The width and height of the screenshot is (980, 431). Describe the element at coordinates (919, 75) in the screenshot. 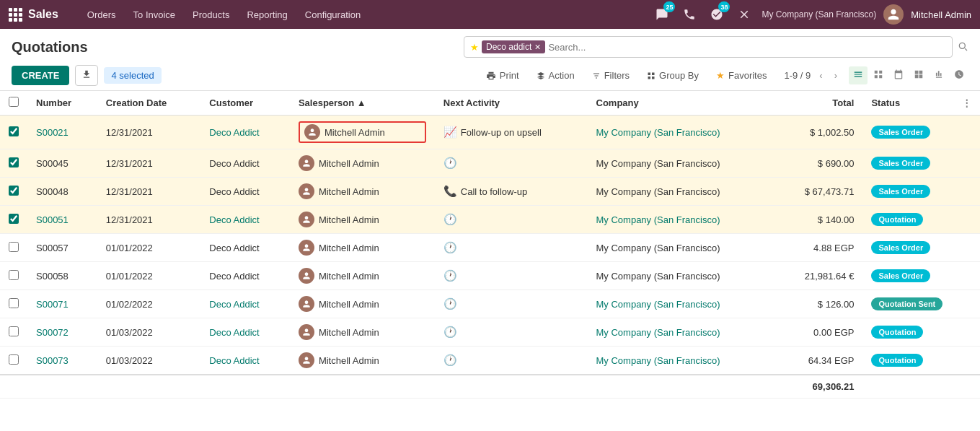

I see `pivot-view-button` at that location.